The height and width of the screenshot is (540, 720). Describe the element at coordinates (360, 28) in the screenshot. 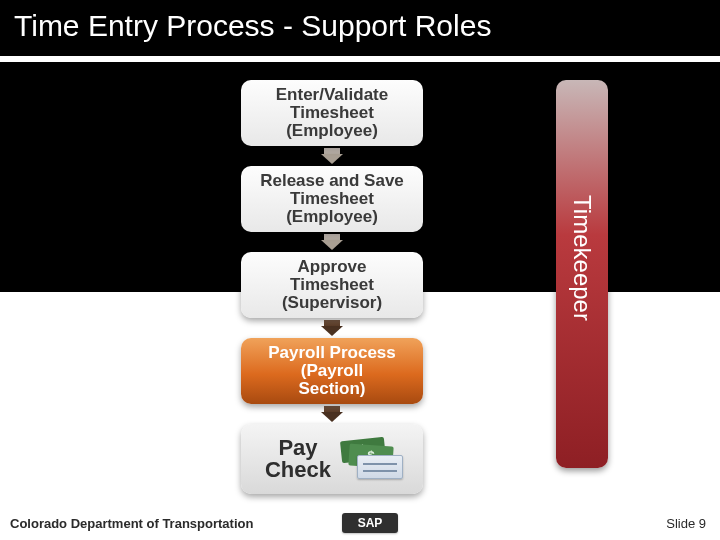

I see `slide-title-bar: Time Entry Process - Support Roles` at that location.